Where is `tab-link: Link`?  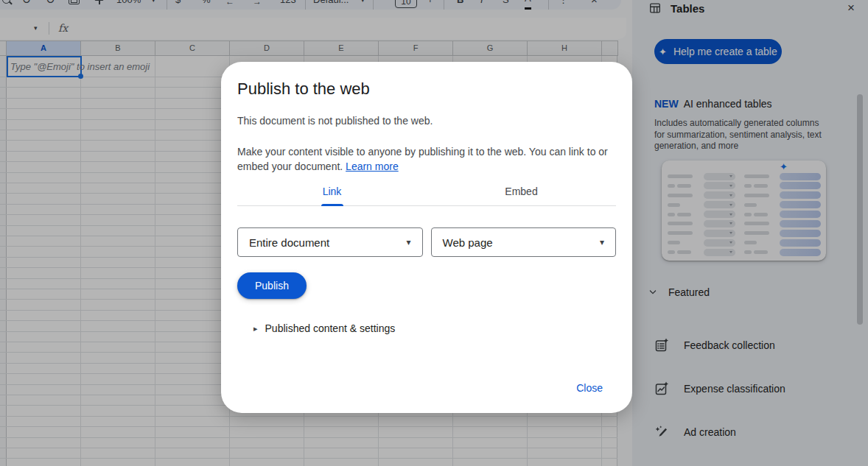 tab-link: Link is located at coordinates (332, 193).